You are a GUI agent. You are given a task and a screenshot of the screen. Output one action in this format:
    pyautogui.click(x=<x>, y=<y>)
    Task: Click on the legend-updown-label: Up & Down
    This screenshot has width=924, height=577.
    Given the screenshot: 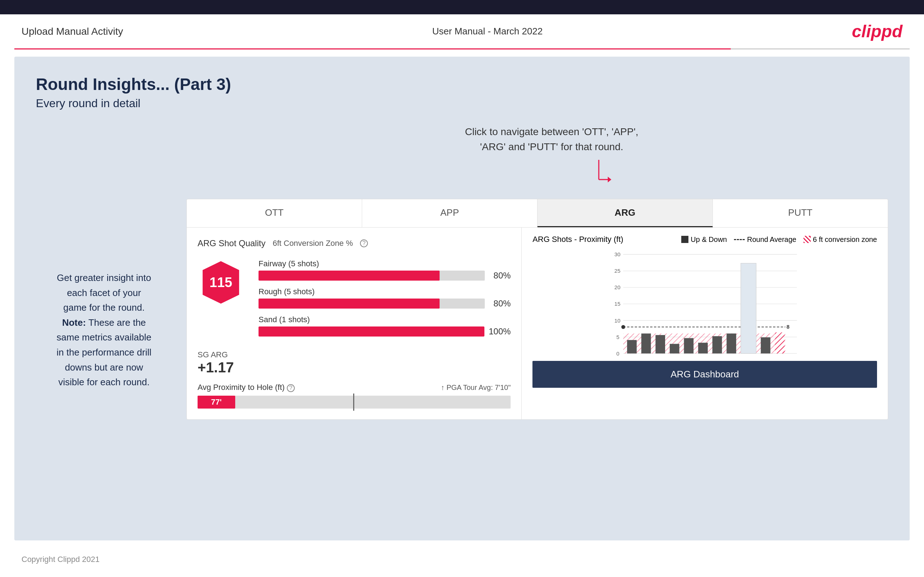 What is the action you would take?
    pyautogui.click(x=709, y=240)
    